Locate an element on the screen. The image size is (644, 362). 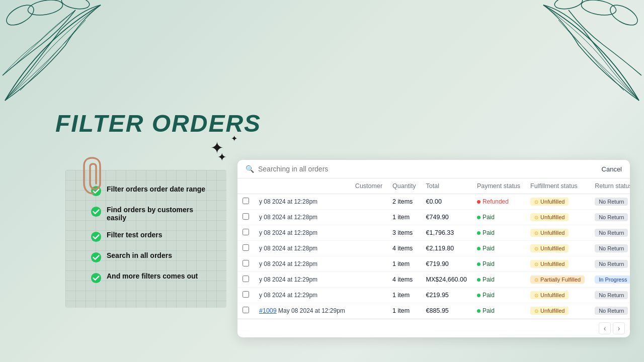
quantity-cell: 3 items is located at coordinates (405, 233).